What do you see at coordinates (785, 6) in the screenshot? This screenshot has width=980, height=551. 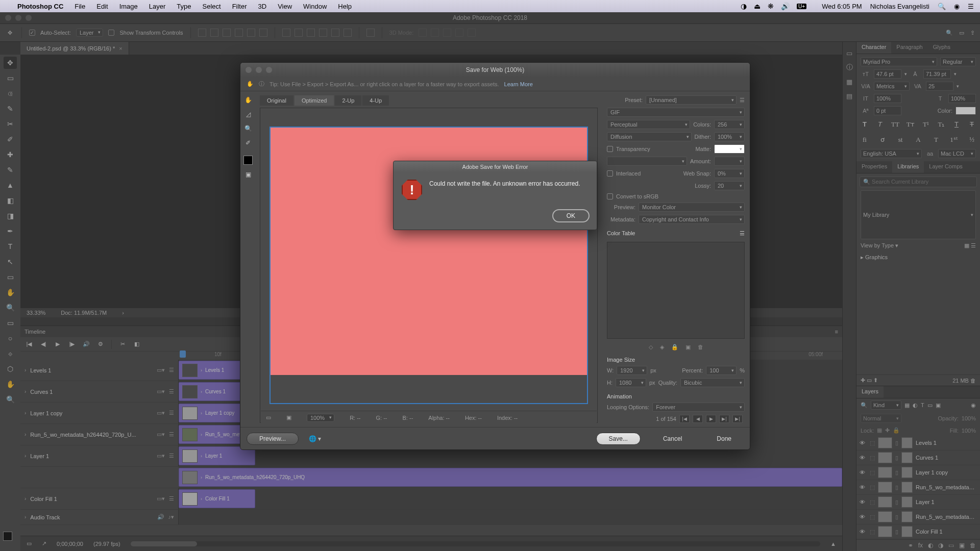 I see `volume-icon: 🔊` at bounding box center [785, 6].